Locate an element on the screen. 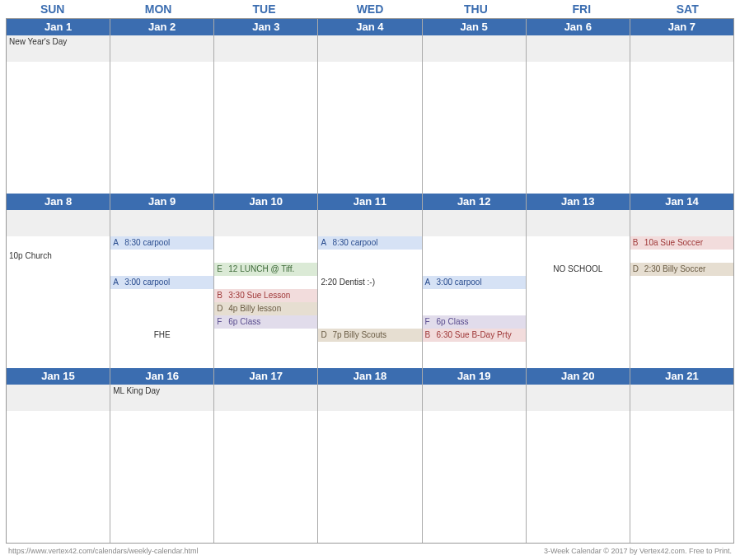 This screenshot has height=560, width=740. day-cell: Jan 7 is located at coordinates (682, 106).